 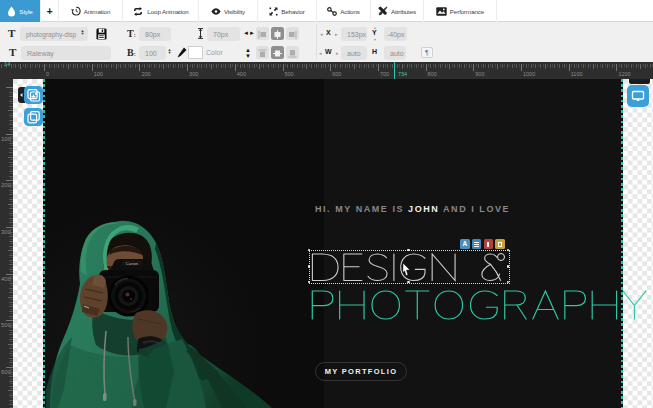 What do you see at coordinates (132, 264) in the screenshot?
I see `svg-text: Canon` at bounding box center [132, 264].